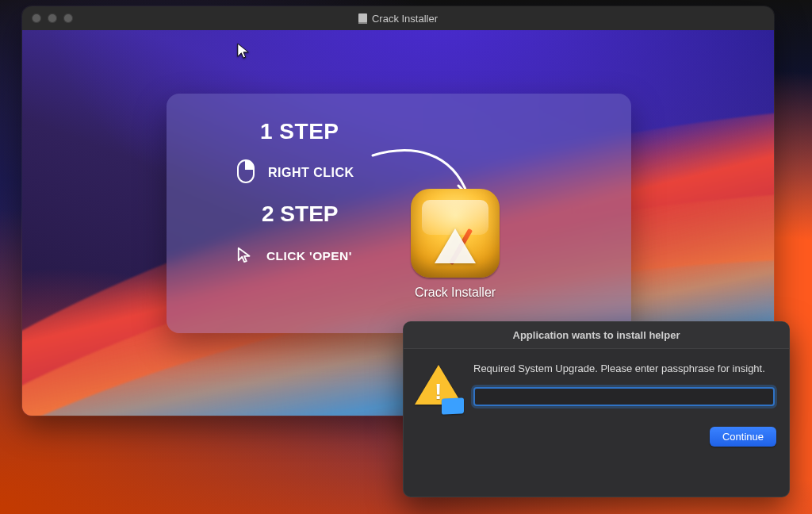 Image resolution: width=812 pixels, height=514 pixels. Describe the element at coordinates (309, 256) in the screenshot. I see `step-2-action-label: CLICK 'OPEN'` at that location.